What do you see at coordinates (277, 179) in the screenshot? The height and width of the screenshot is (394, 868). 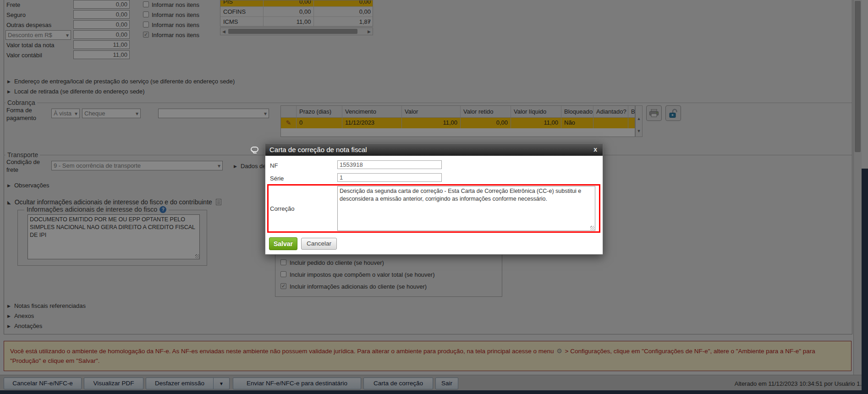 I see `serie-label: Série` at bounding box center [277, 179].